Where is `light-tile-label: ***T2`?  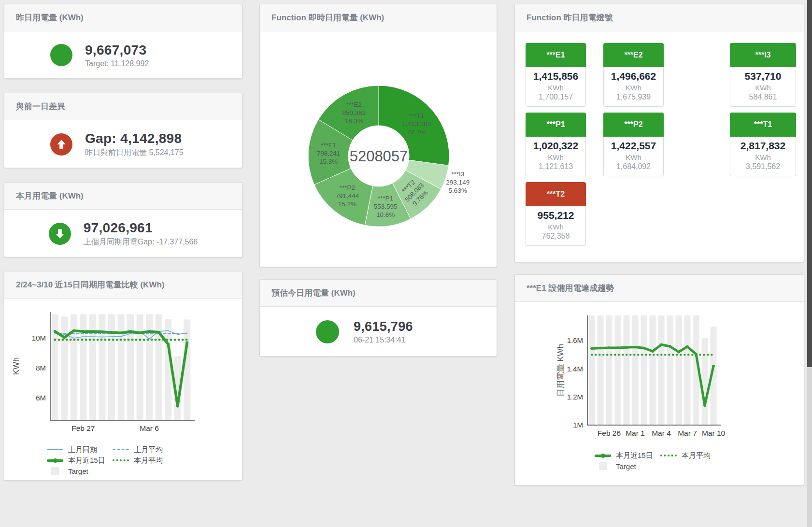 light-tile-label: ***T2 is located at coordinates (556, 194).